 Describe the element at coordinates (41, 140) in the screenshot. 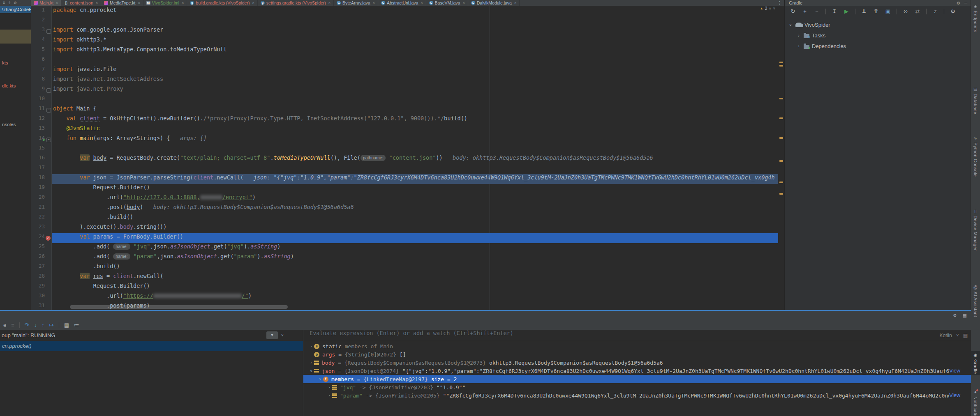

I see `gutter-line-number: 14` at that location.